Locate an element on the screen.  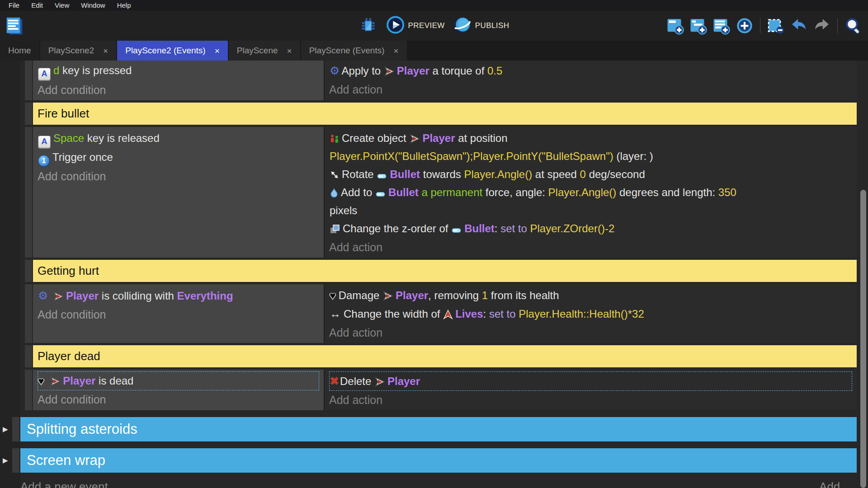
instruction-text: at speed is located at coordinates (556, 174).